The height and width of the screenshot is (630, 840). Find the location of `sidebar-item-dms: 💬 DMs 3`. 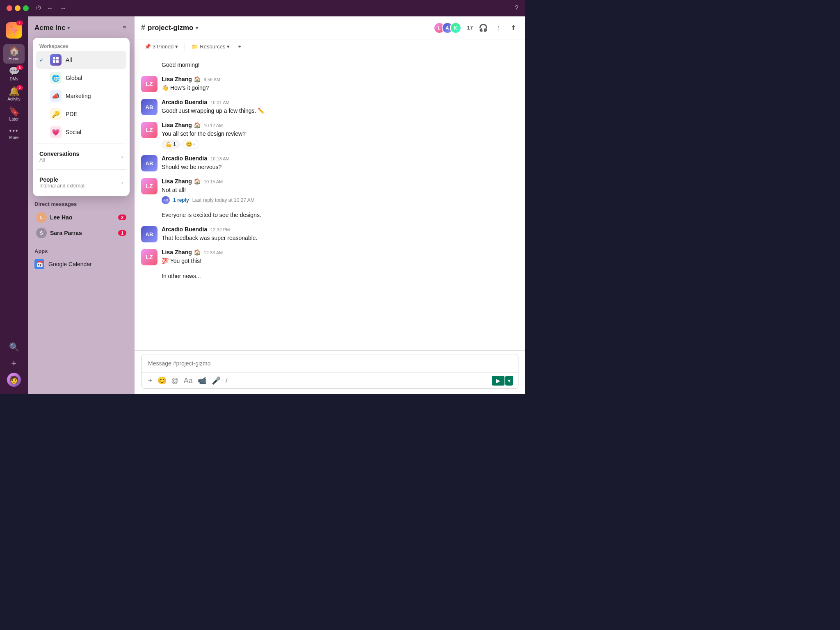

sidebar-item-dms: 💬 DMs 3 is located at coordinates (14, 74).